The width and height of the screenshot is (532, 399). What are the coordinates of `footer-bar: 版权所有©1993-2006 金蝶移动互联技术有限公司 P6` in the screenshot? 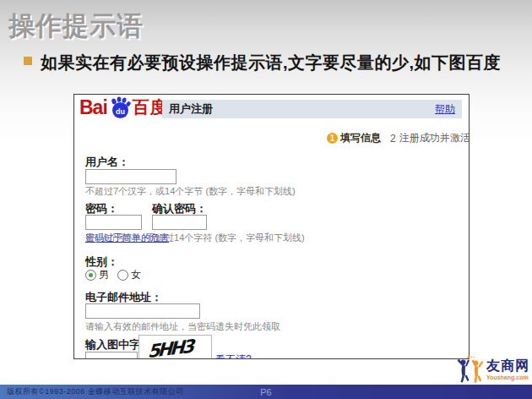 It's located at (266, 392).